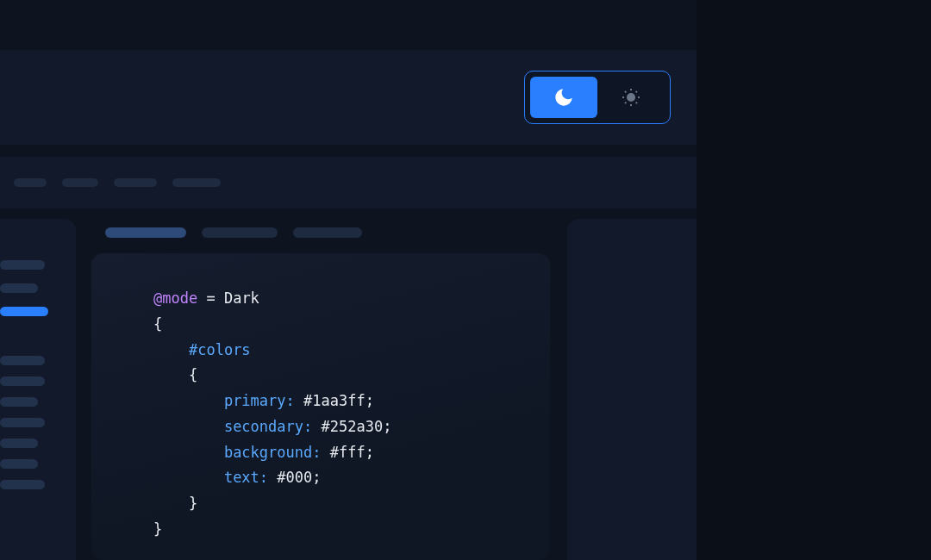 Image resolution: width=931 pixels, height=560 pixels. Describe the element at coordinates (597, 97) in the screenshot. I see `theme-toggle` at that location.